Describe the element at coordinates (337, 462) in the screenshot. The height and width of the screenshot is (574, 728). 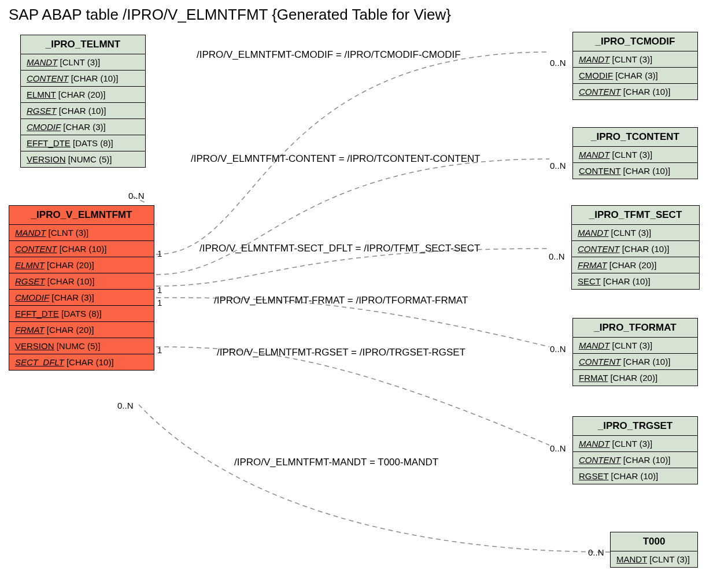
I see `relation-label: /IPRO/V_ELMNTFMT-MANDT = T000-MANDT` at that location.